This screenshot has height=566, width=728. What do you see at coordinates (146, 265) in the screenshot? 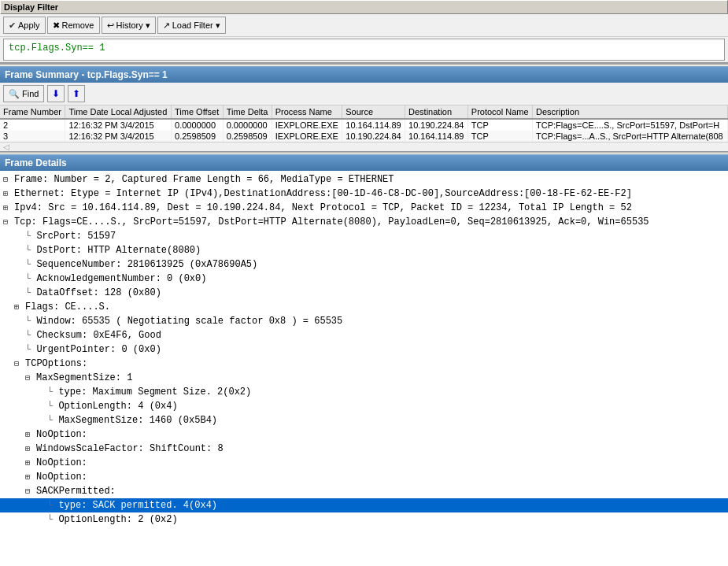
I see `detail-text: SequenceNumber: 2810613925 (0xA78690A5)` at bounding box center [146, 265].